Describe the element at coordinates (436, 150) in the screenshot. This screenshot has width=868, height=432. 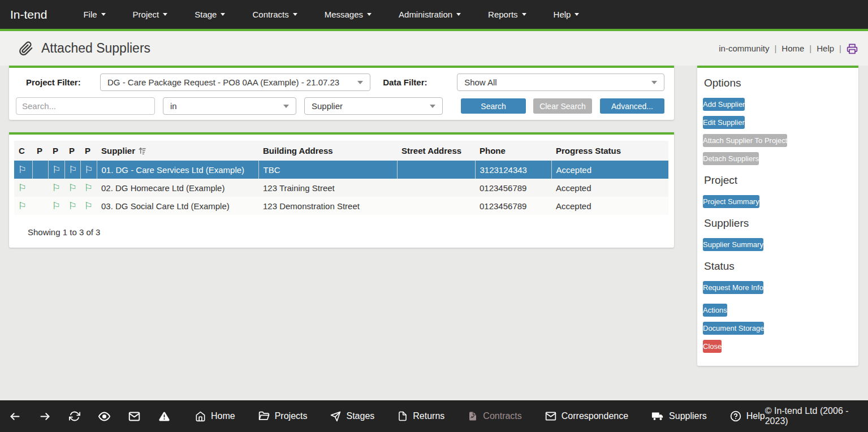
I see `col-header-street-address: Street Address` at that location.